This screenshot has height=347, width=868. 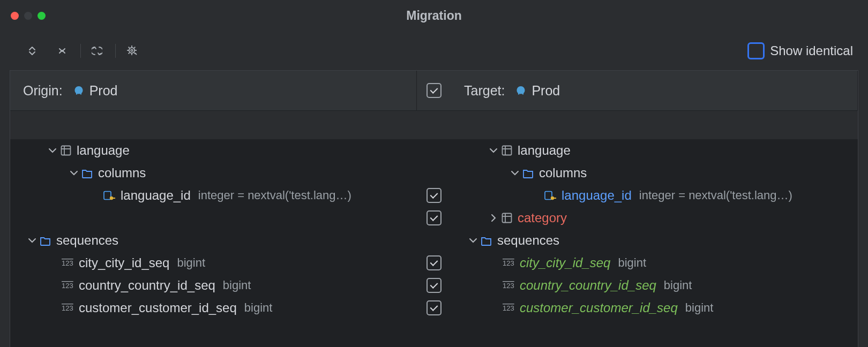 I want to click on swap-sides-button, so click(x=97, y=51).